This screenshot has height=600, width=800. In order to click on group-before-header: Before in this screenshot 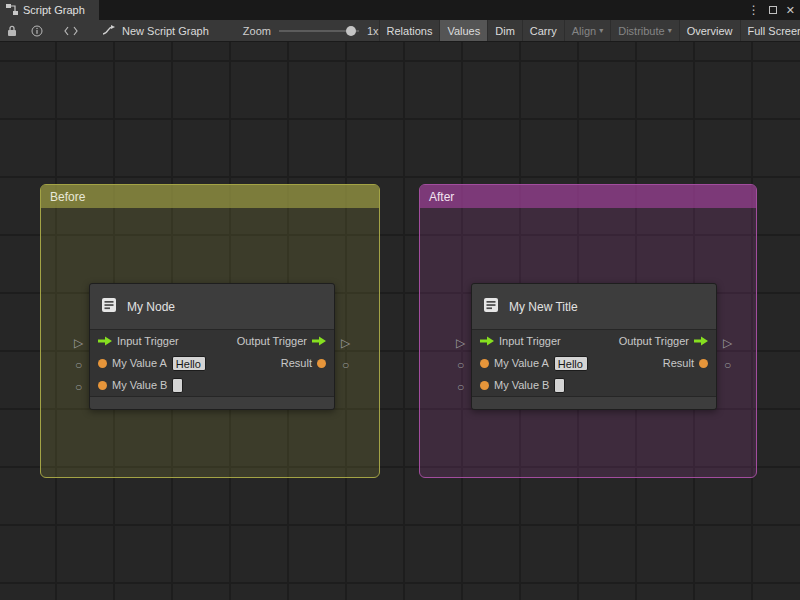, I will do `click(210, 196)`.